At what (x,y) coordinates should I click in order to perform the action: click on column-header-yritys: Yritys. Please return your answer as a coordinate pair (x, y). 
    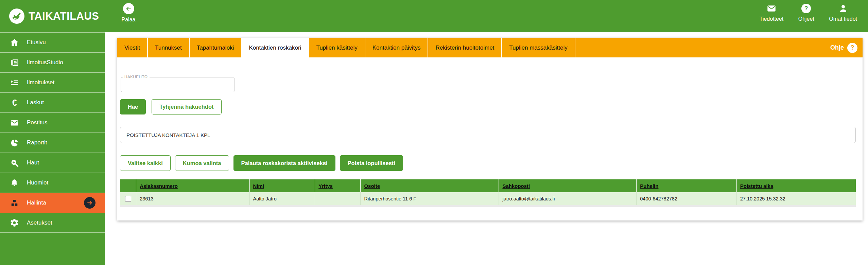
    Looking at the image, I should click on (338, 186).